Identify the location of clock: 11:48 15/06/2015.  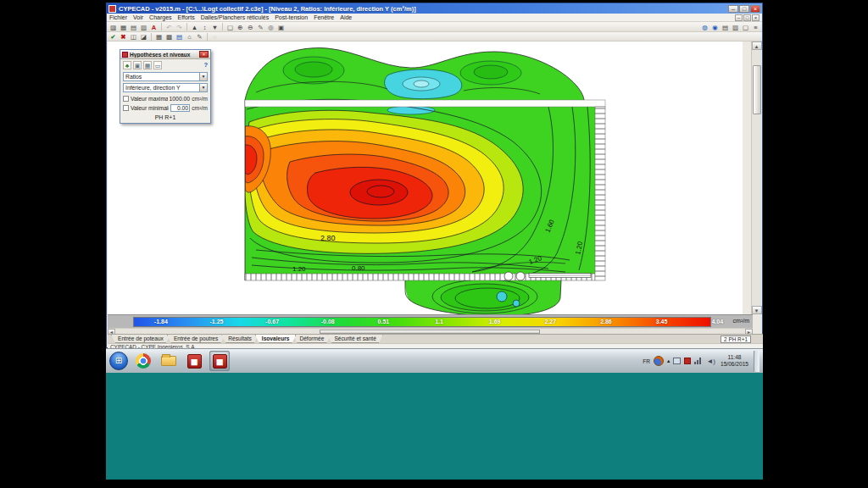
(734, 361).